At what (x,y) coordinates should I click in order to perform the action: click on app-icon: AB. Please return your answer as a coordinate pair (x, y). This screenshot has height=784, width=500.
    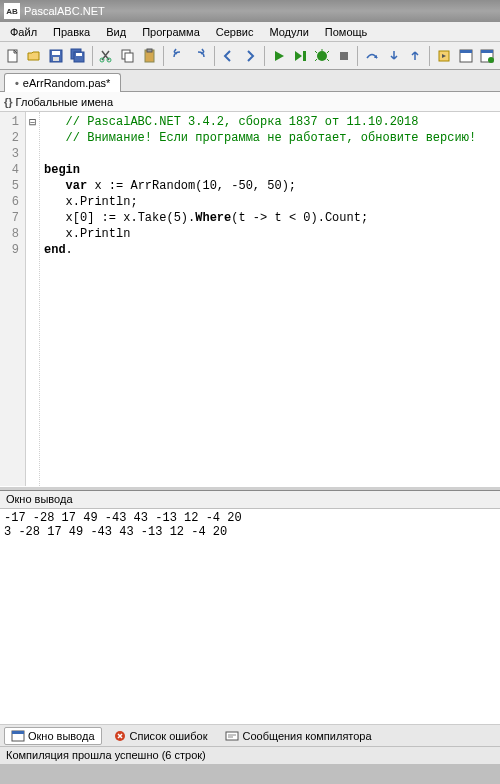
    Looking at the image, I should click on (12, 11).